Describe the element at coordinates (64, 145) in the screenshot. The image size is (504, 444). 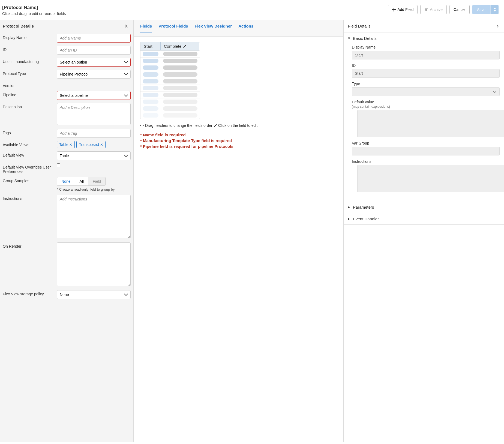
I see `chip-table-label: Table` at that location.